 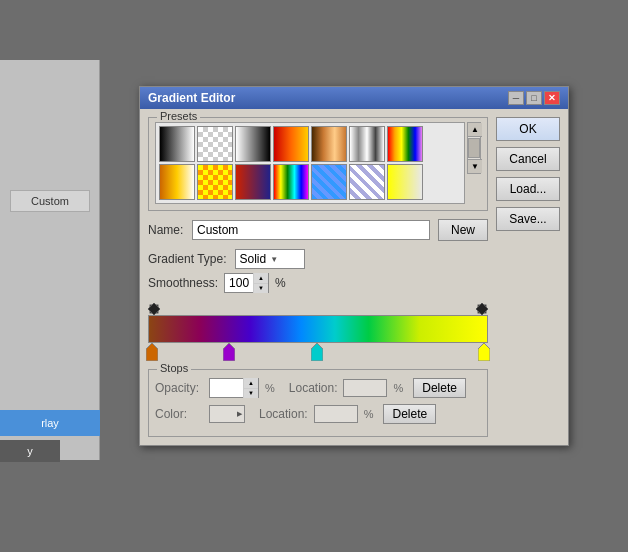 What do you see at coordinates (311, 230) in the screenshot?
I see `name-input` at bounding box center [311, 230].